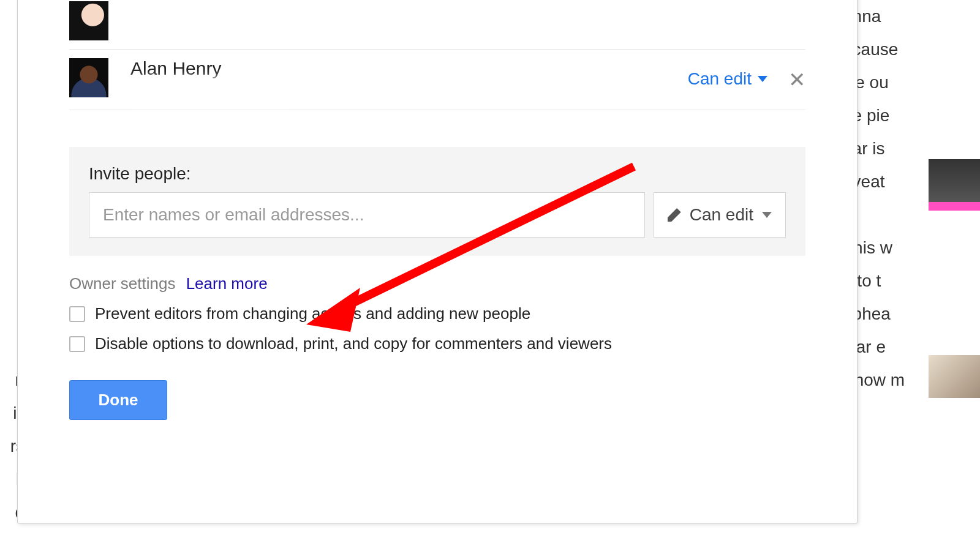 This screenshot has width=980, height=551. What do you see at coordinates (722, 215) in the screenshot?
I see `invite-permission-label: Can edit` at bounding box center [722, 215].